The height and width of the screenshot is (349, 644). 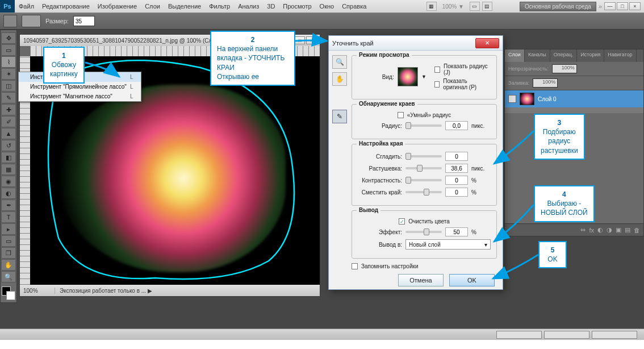 What do you see at coordinates (185, 6) in the screenshot?
I see `menu-select: Выделение` at bounding box center [185, 6].